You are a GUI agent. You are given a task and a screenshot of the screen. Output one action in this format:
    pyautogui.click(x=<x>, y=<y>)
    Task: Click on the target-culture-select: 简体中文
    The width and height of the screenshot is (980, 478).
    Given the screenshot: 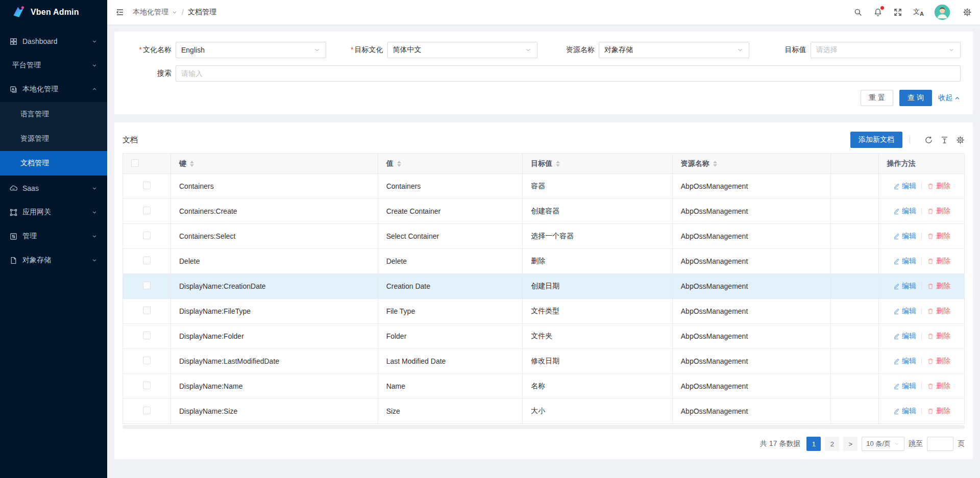 What is the action you would take?
    pyautogui.click(x=462, y=50)
    